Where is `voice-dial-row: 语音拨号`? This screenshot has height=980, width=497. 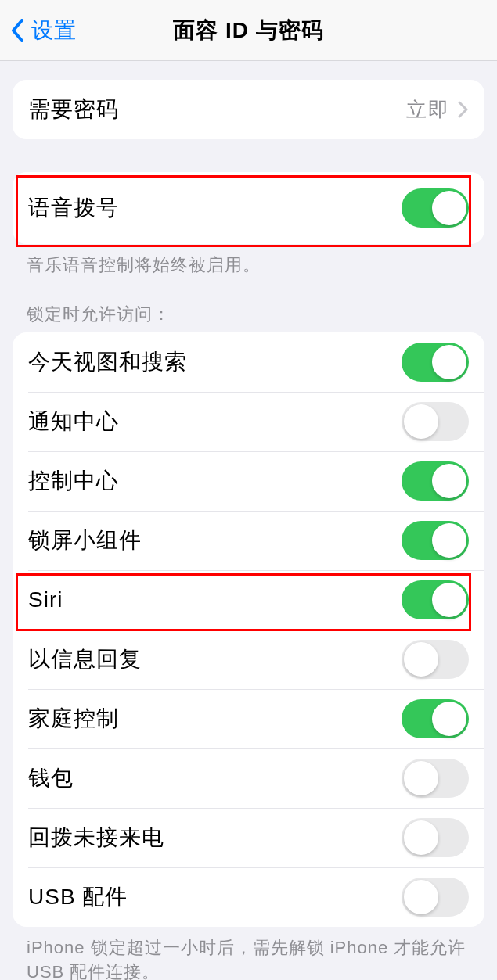
voice-dial-row: 语音拨号 is located at coordinates (249, 208).